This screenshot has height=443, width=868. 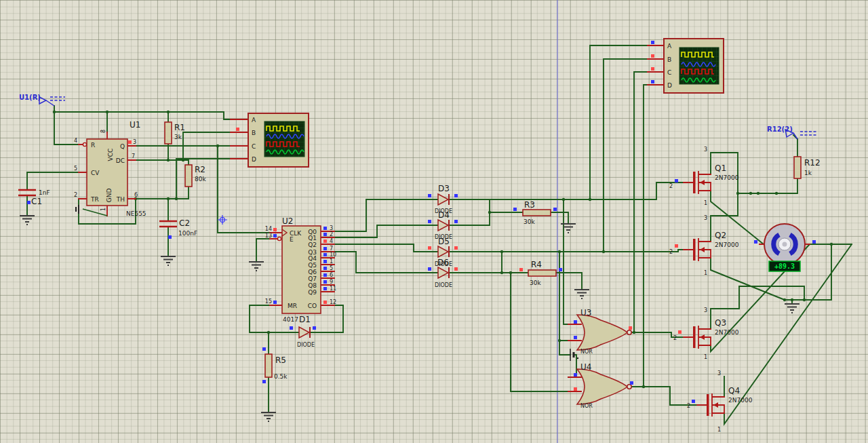 I want to click on svg-text: MR, so click(x=292, y=306).